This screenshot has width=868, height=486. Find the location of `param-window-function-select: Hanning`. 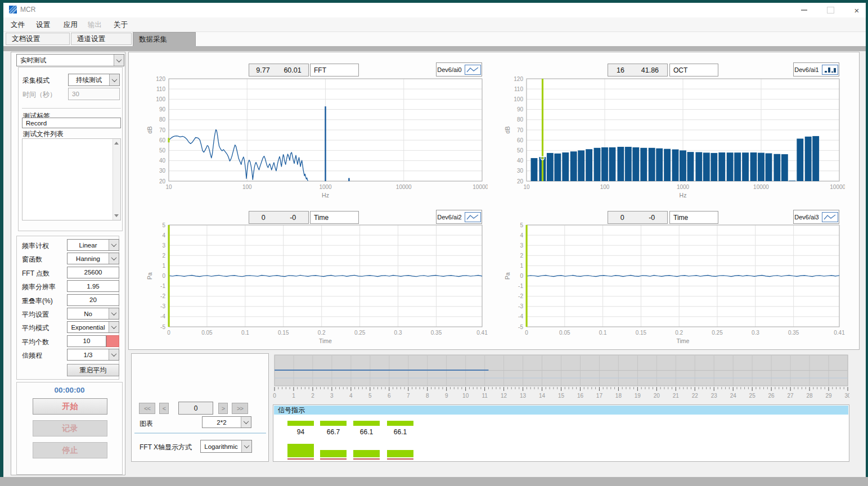

param-window-function-select: Hanning is located at coordinates (93, 259).